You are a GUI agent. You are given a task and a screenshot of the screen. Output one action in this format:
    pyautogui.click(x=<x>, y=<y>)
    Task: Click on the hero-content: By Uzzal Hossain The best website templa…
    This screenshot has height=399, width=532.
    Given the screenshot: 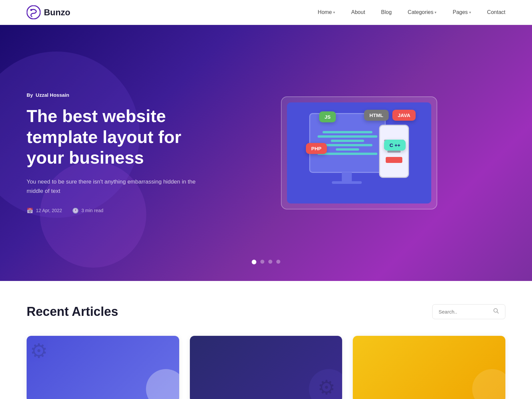 What is the action you would take?
    pyautogui.click(x=120, y=153)
    